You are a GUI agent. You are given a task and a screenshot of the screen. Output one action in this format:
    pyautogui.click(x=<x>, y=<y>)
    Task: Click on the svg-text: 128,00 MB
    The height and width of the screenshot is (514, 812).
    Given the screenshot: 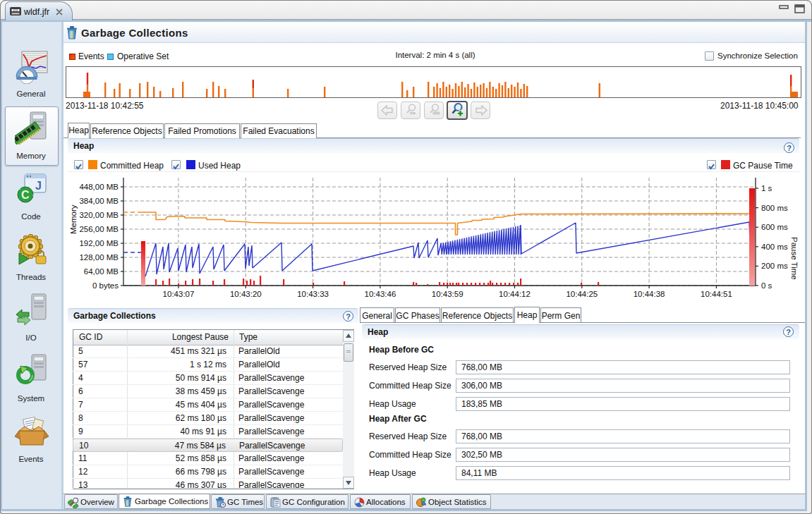 What is the action you would take?
    pyautogui.click(x=99, y=257)
    